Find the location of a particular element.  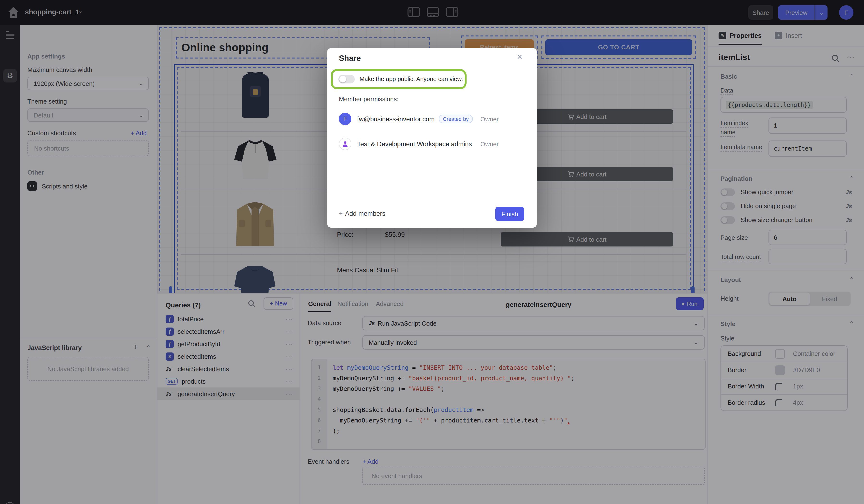

public-toggle-highlight: Make the app public. Anyone can view. is located at coordinates (399, 79).